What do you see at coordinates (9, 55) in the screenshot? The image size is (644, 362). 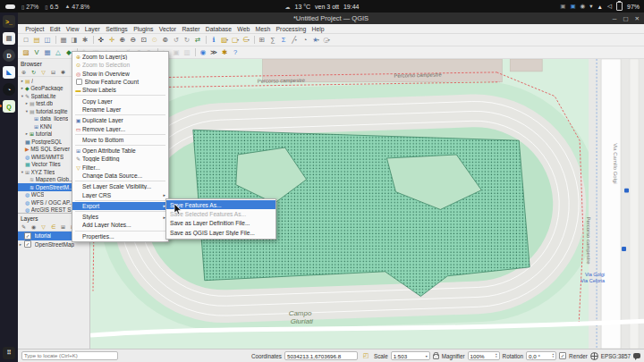 I see `discord-icon: D` at bounding box center [9, 55].